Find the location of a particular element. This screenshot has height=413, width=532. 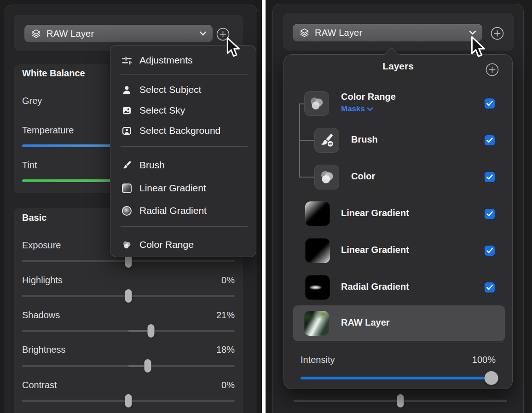

menu-item-label: Select Background is located at coordinates (180, 131).